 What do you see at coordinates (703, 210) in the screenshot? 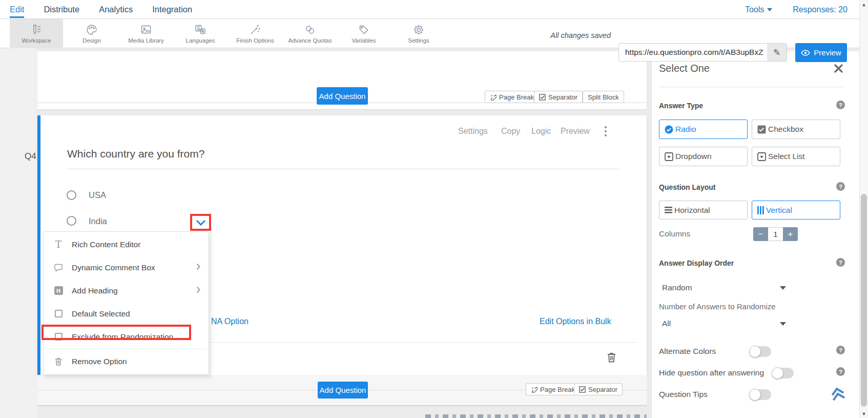
I see `layout-horizontal-button: Horizontal` at bounding box center [703, 210].